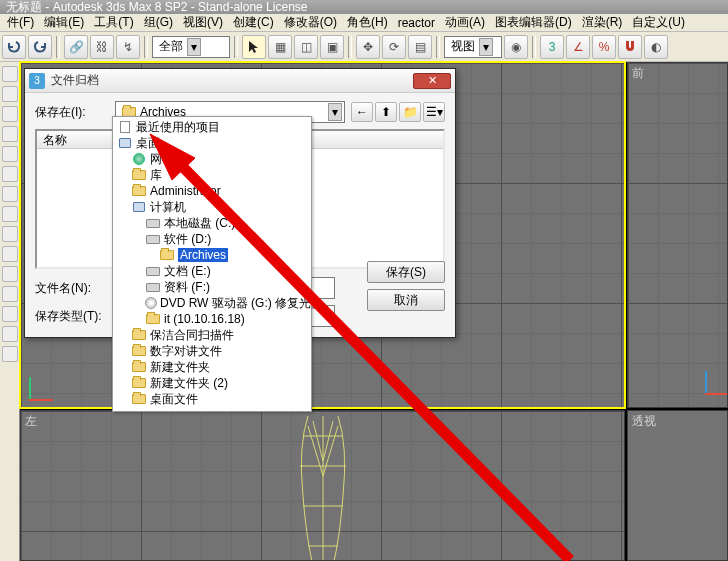 This screenshot has height=561, width=728. I want to click on dialog-buttons: 保存(S) 取消, so click(406, 286).